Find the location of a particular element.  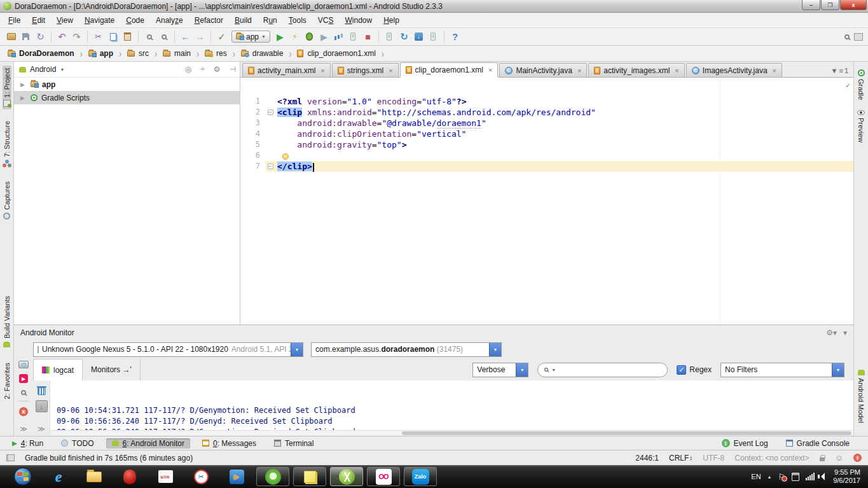

help-icon is located at coordinates (455, 37).